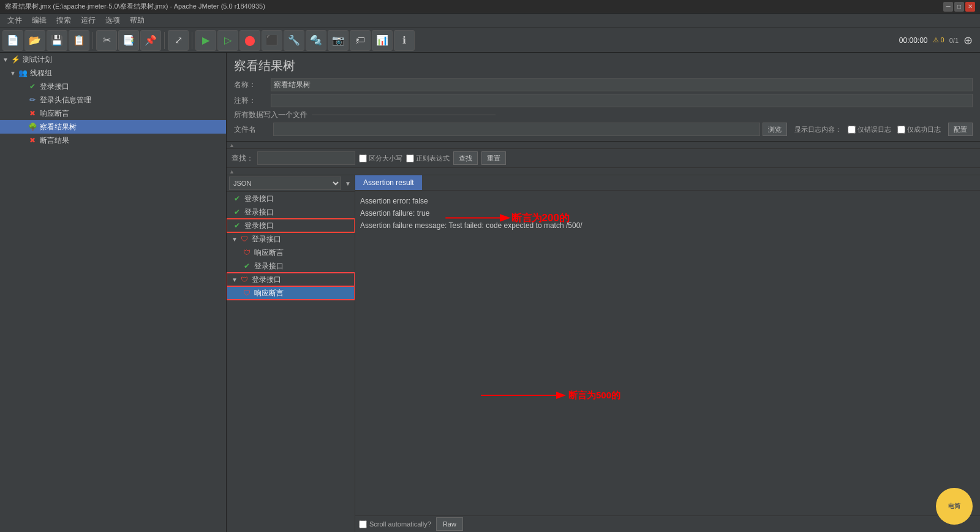  I want to click on open-button: 📂, so click(35, 40).